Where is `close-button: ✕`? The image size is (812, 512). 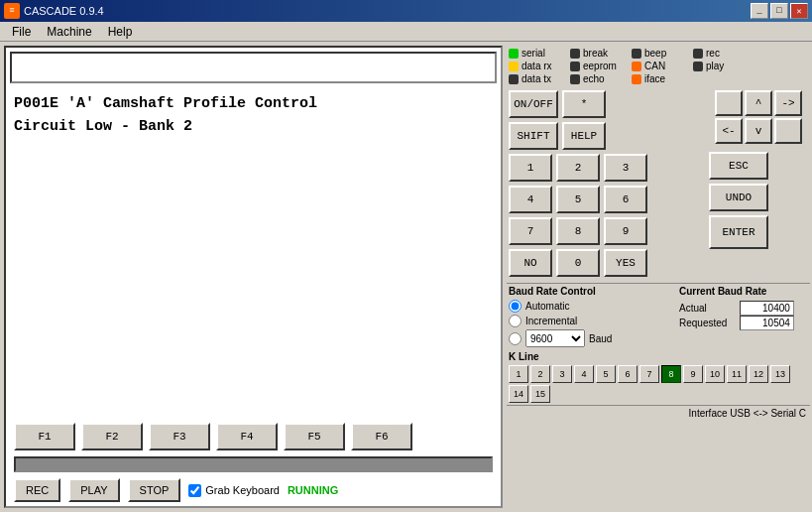
close-button: ✕ is located at coordinates (799, 11).